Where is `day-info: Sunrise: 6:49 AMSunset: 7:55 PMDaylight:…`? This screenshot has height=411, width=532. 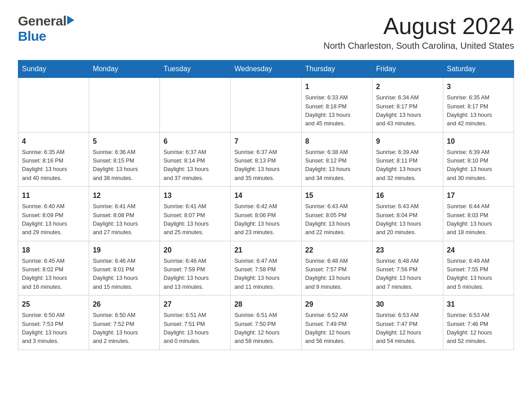
day-info: Sunrise: 6:49 AMSunset: 7:55 PMDaylight:… is located at coordinates (478, 274).